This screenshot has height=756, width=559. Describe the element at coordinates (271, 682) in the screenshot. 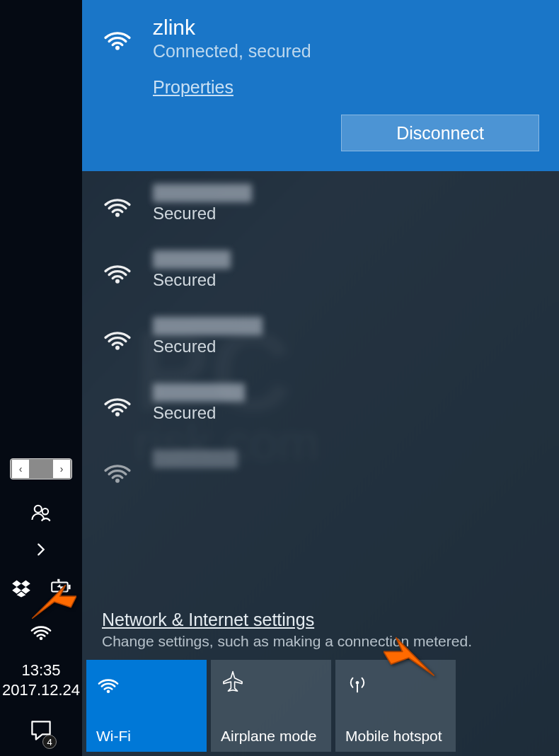

I see `airplane-icon` at that location.